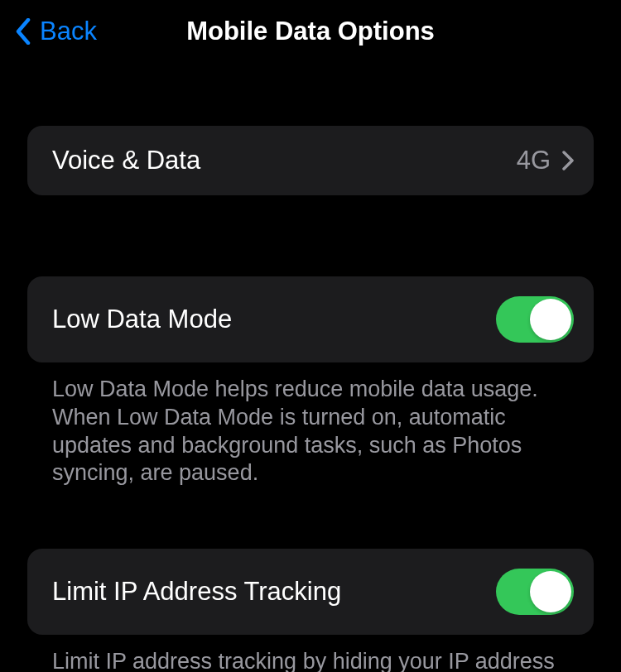 This screenshot has height=672, width=621. What do you see at coordinates (23, 31) in the screenshot?
I see `chevron-left-icon` at bounding box center [23, 31].